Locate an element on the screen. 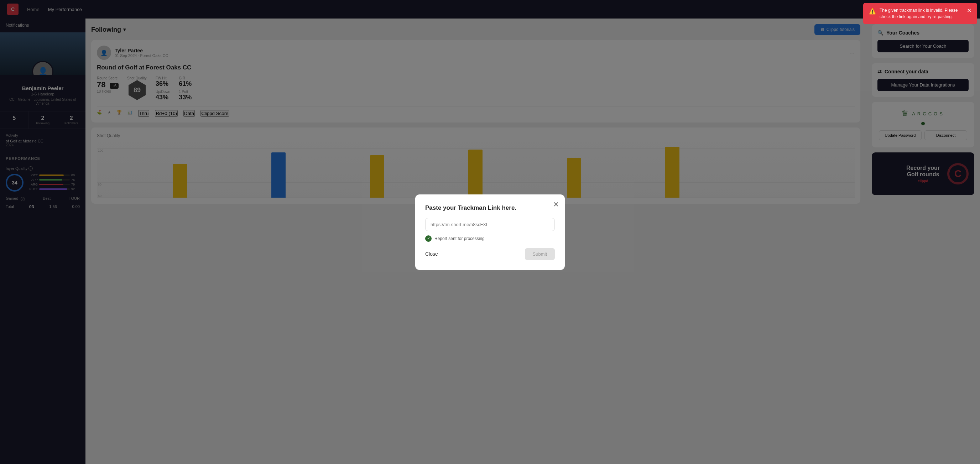 This screenshot has width=980, height=464. error-toast: ⚠️ The given trackman link is invalid. P… is located at coordinates (920, 14).